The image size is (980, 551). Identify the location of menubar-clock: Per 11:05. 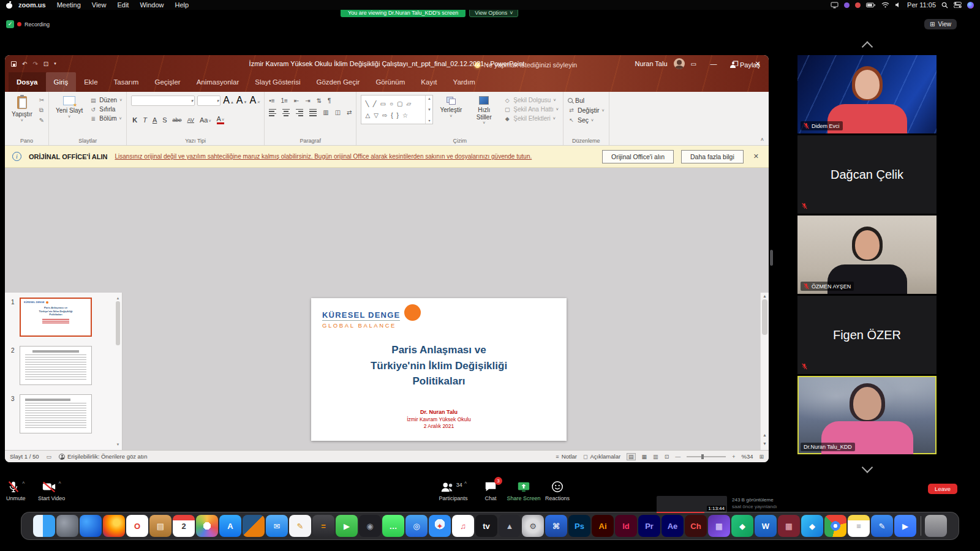
(921, 5).